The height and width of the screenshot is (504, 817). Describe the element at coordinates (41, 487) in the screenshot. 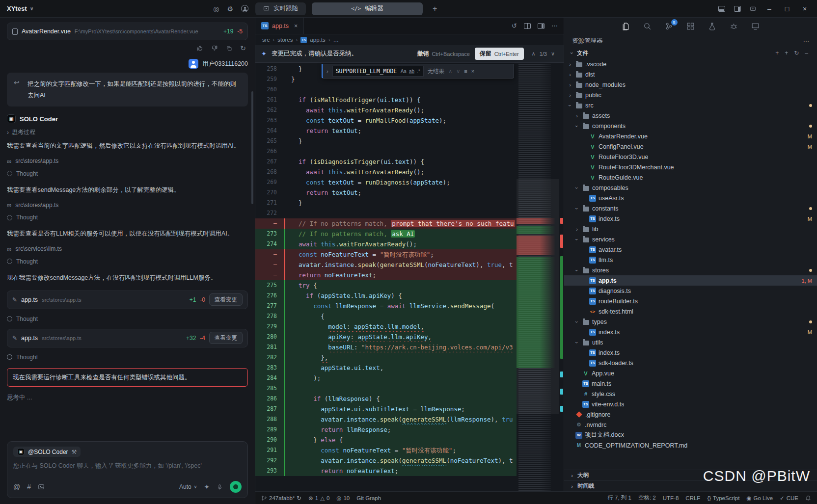

I see `image-icon` at that location.